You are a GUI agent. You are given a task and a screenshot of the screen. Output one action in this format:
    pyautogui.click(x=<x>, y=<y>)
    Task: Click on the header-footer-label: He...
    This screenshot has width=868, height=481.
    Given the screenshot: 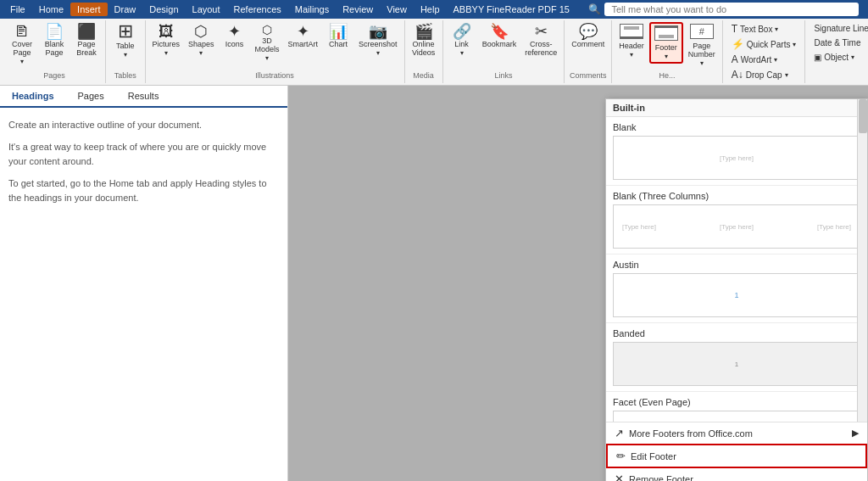 What is the action you would take?
    pyautogui.click(x=666, y=76)
    